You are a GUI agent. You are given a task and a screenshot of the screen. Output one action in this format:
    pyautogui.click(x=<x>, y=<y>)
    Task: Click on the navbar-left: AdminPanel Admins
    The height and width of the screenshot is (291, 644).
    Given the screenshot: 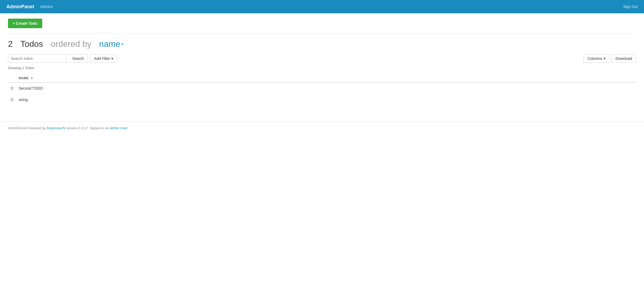 What is the action you would take?
    pyautogui.click(x=30, y=7)
    